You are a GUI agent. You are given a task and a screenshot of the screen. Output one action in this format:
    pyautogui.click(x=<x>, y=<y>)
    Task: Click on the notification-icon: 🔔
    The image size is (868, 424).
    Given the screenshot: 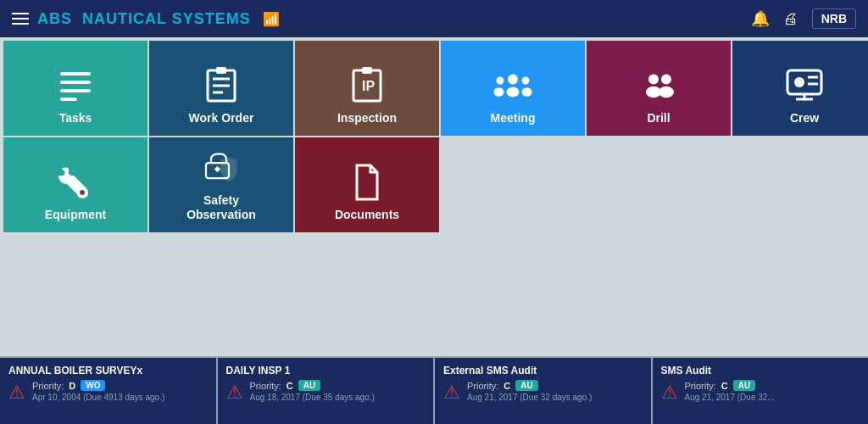 What is the action you would take?
    pyautogui.click(x=760, y=19)
    